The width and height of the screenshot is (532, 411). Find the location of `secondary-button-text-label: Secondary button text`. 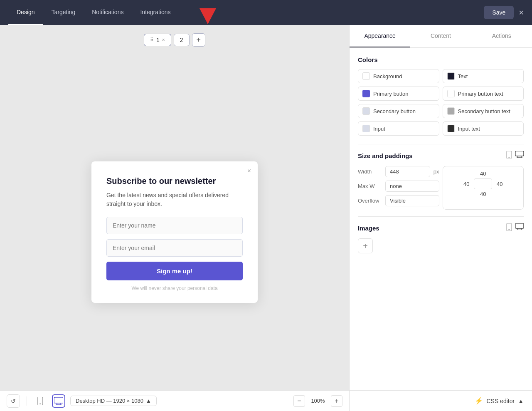

secondary-button-text-label: Secondary button text is located at coordinates (484, 111).